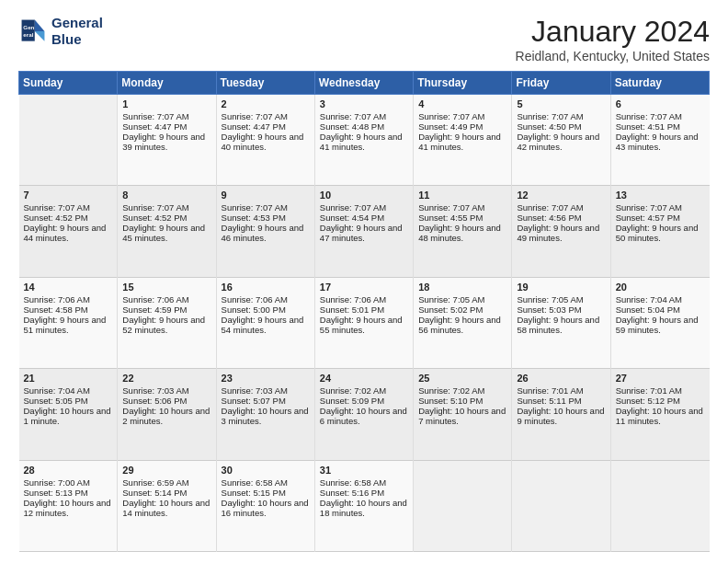 Image resolution: width=728 pixels, height=563 pixels. What do you see at coordinates (352, 217) in the screenshot?
I see `sunset-text: Sunset: 4:54 PM` at bounding box center [352, 217].